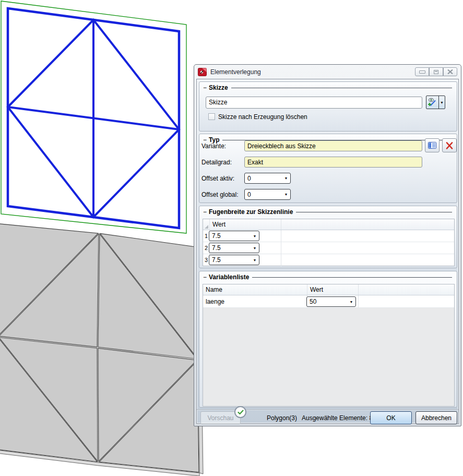 This screenshot has width=463, height=476. What do you see at coordinates (450, 72) in the screenshot?
I see `close-icon` at bounding box center [450, 72].